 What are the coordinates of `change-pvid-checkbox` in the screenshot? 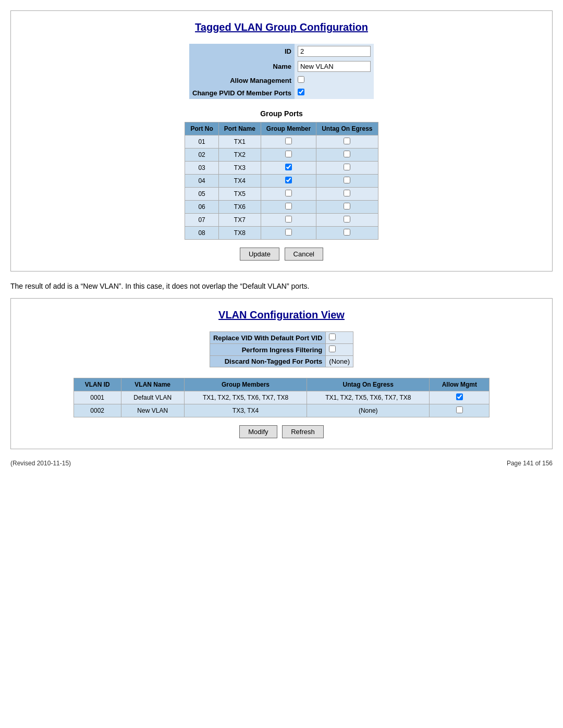 It's located at (301, 92).